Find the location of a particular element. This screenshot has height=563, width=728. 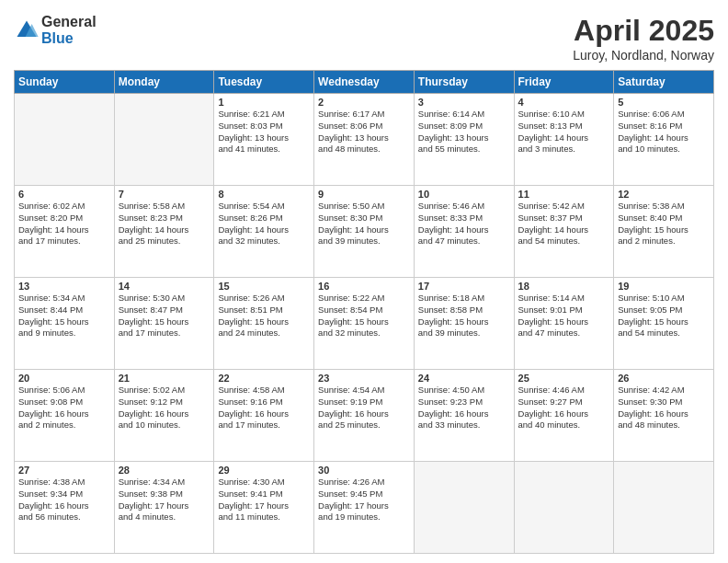

info-line: Daylight: 13 hours is located at coordinates (353, 138).